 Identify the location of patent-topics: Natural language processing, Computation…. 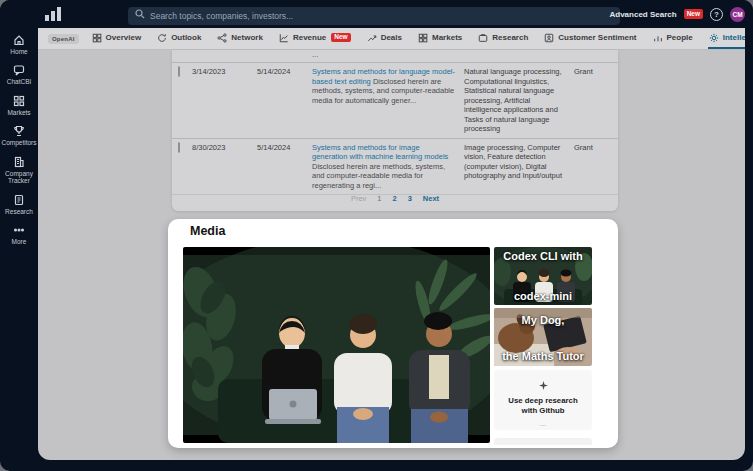
(519, 100).